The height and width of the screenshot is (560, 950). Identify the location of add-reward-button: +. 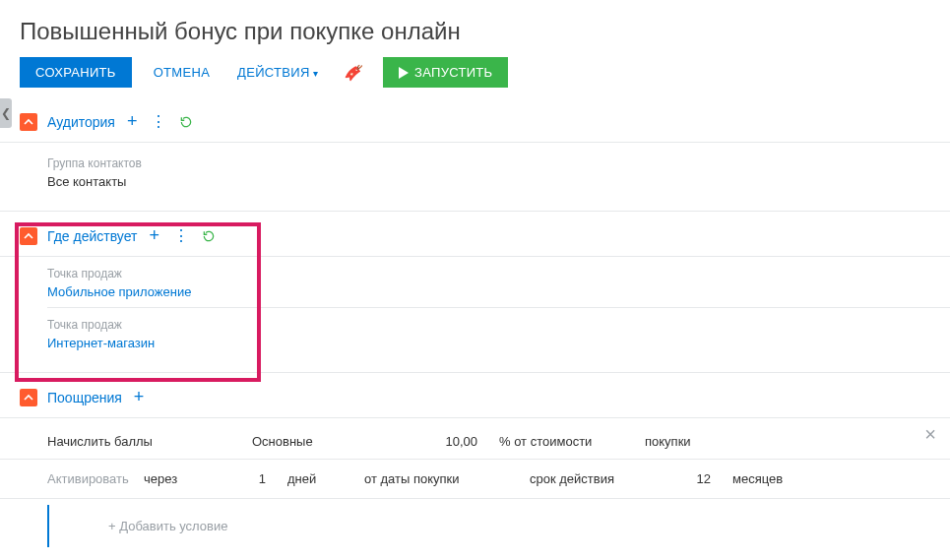
(140, 398).